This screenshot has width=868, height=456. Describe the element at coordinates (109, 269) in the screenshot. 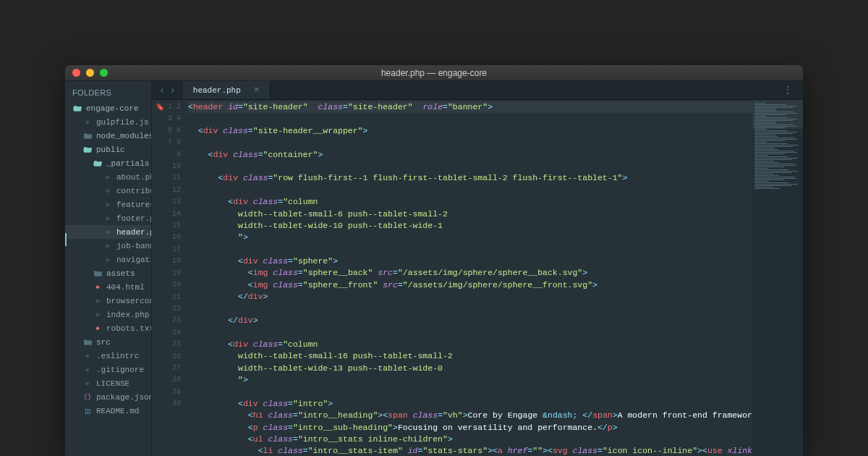

I see `sidebar: FOLDERS engage-core✳gulpfile.jsnode_modu…` at that location.